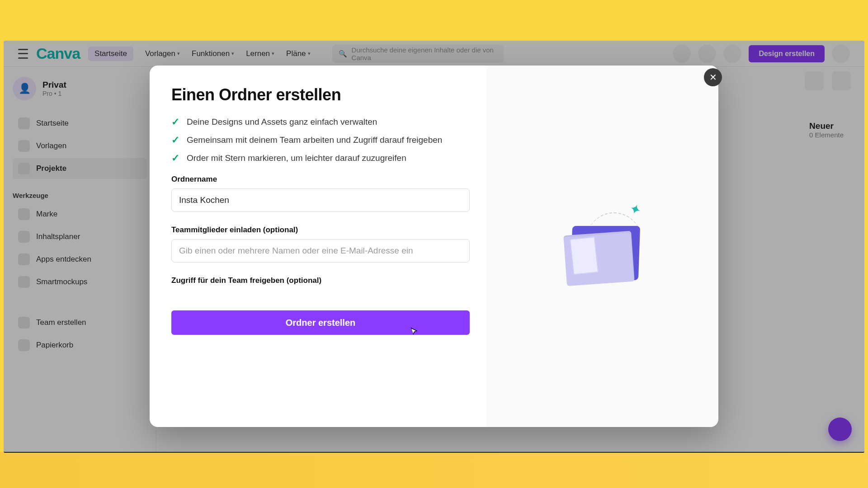 The image size is (868, 488). What do you see at coordinates (318, 122) in the screenshot?
I see `benefit-item: ✓Deine Designs und Assets ganz einfach v…` at bounding box center [318, 122].